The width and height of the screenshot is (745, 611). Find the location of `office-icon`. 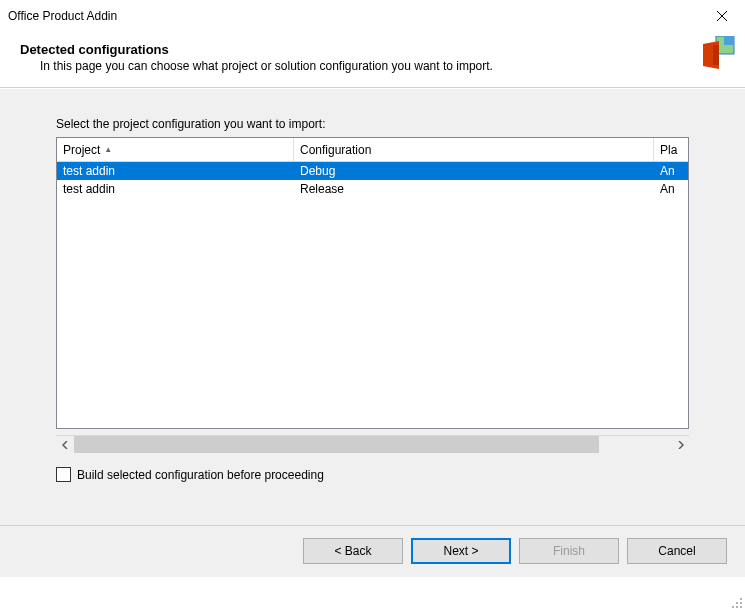

office-icon is located at coordinates (717, 54).